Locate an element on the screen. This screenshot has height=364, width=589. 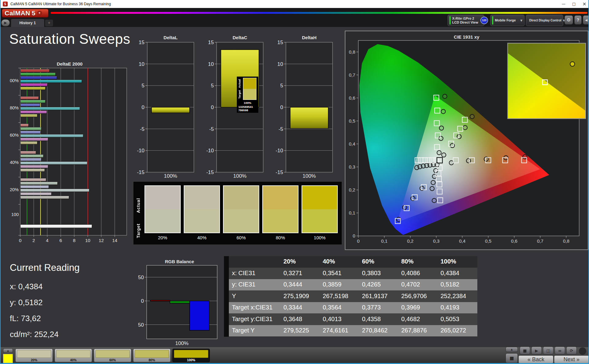
svg-text: 0,3 is located at coordinates (436, 241).